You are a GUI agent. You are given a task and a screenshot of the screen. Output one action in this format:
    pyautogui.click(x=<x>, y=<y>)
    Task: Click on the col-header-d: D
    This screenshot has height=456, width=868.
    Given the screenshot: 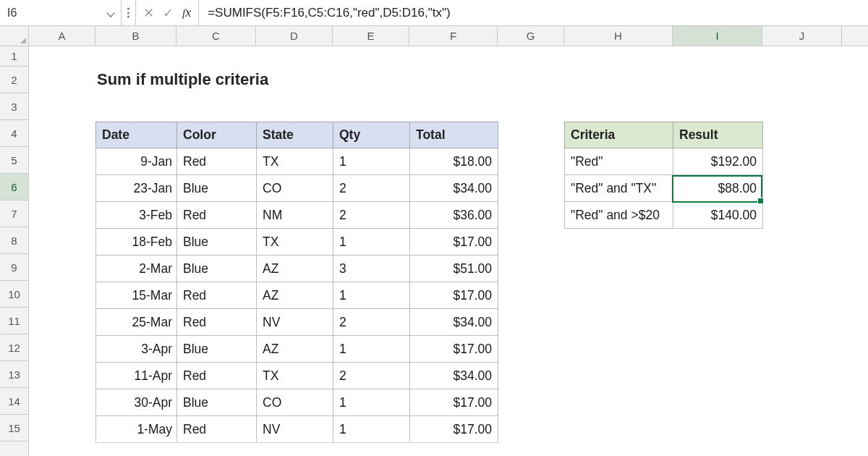 What is the action you would take?
    pyautogui.click(x=294, y=36)
    